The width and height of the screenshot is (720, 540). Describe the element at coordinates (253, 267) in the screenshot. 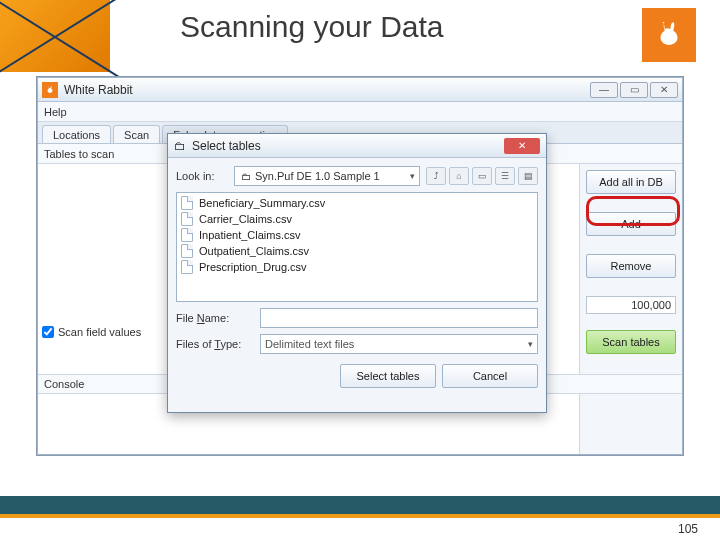

I see `file-name: Prescription_Drug.csv` at that location.